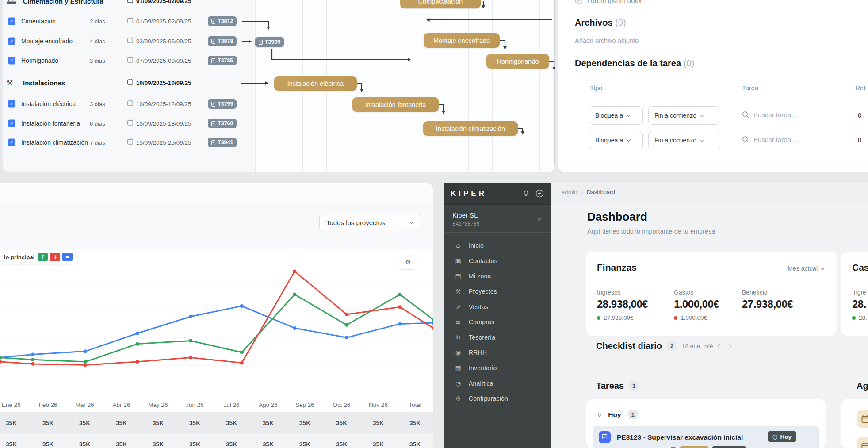 The width and height of the screenshot is (868, 448). Describe the element at coordinates (458, 383) in the screenshot. I see `analytics-pie-icon: ◔` at that location.